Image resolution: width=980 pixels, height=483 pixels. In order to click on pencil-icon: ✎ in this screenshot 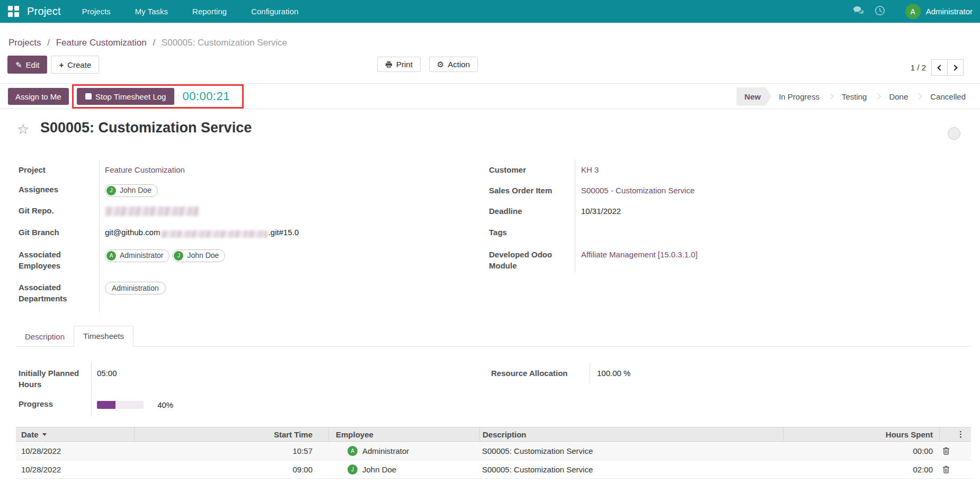, I will do `click(19, 65)`.